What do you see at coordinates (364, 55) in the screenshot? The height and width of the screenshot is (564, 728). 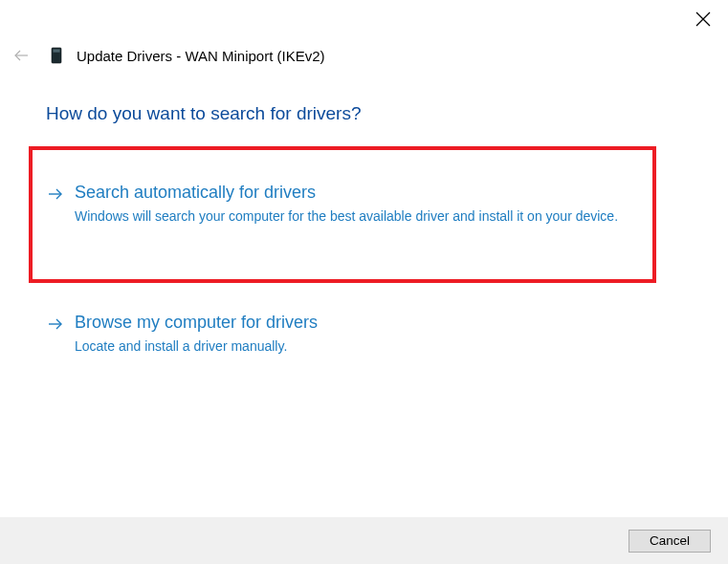 I see `wizard-header: Update Drivers - WAN Miniport (IKEv2)` at bounding box center [364, 55].